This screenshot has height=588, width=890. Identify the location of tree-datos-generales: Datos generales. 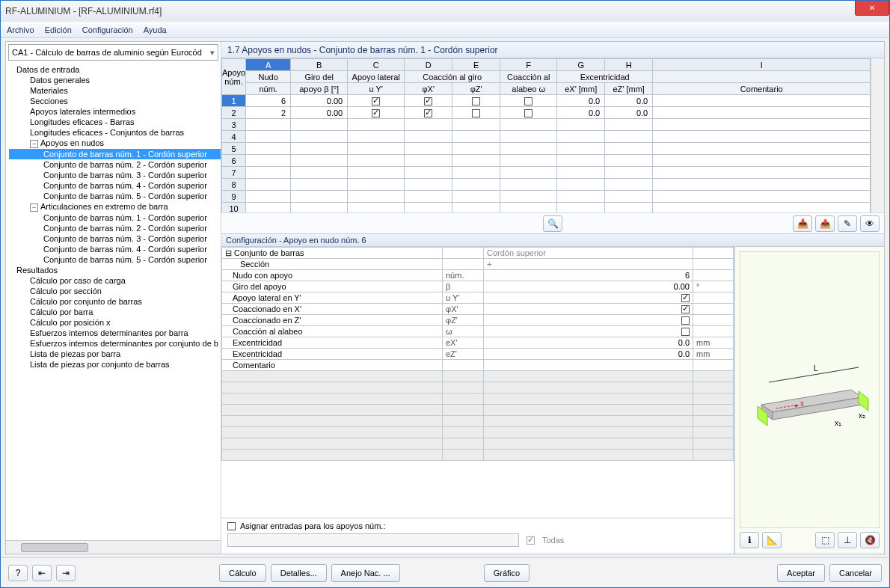
(115, 80).